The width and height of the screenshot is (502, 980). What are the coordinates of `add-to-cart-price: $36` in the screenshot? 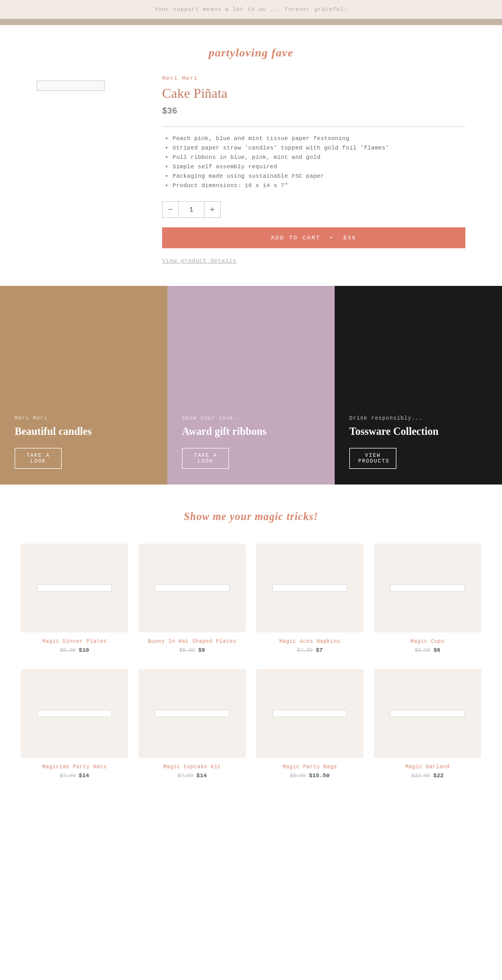 It's located at (350, 238).